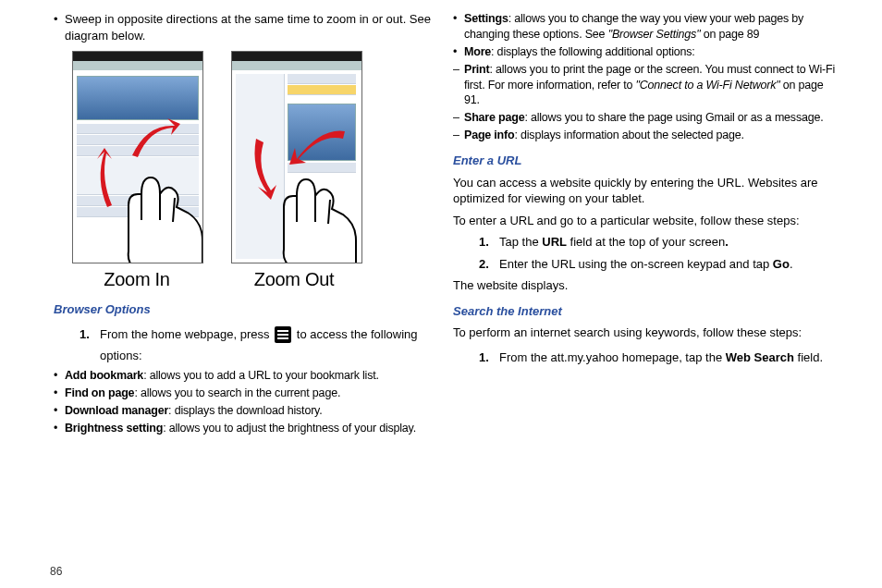 This screenshot has width=882, height=588. I want to click on url-step-1: 1. Tap the URL field at the top of your …, so click(658, 242).